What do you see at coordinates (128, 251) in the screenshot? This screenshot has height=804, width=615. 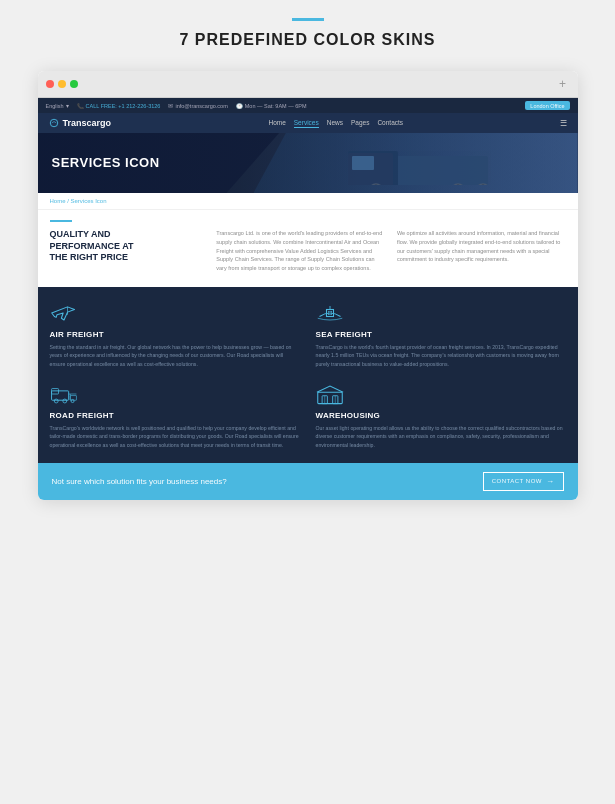 I see `quality-title-col: QUALITY ANDPERFORMANCE ATTHE RIGHT PRICE` at bounding box center [128, 251].